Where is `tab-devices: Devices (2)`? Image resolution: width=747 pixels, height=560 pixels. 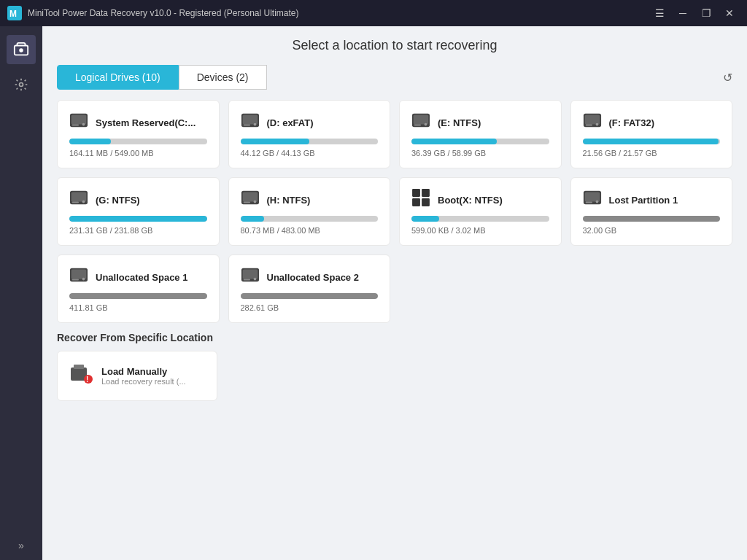
tab-devices: Devices (2) is located at coordinates (223, 77).